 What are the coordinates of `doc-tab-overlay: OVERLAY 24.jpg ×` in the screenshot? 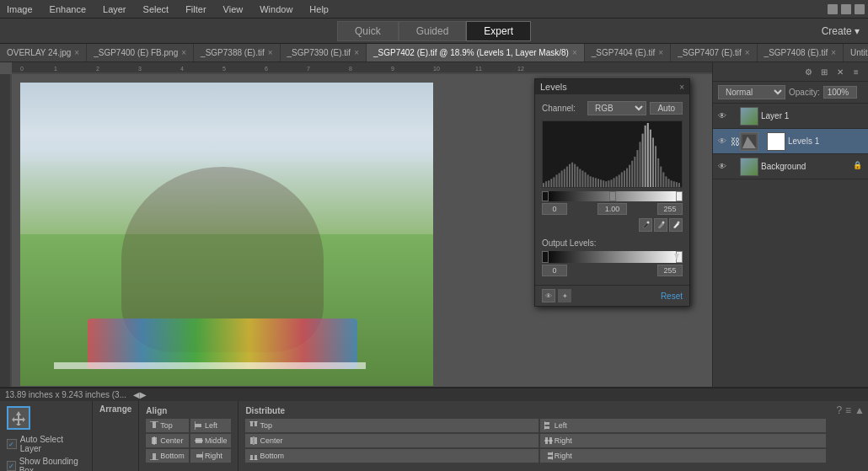 It's located at (44, 53).